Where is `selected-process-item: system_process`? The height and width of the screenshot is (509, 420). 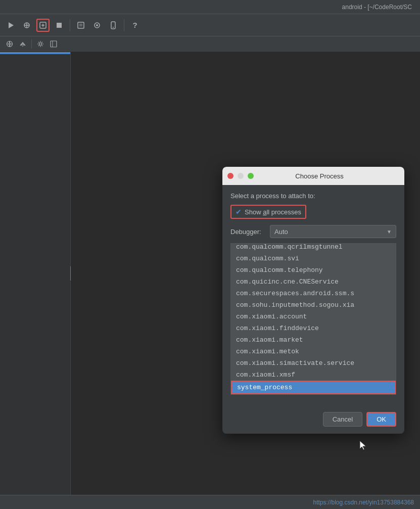
selected-process-item: system_process is located at coordinates (313, 387).